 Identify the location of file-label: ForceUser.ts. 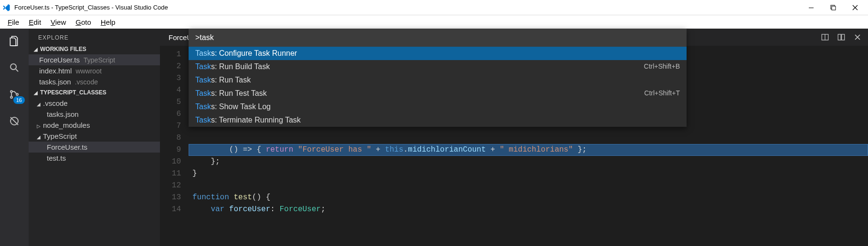
(67, 147).